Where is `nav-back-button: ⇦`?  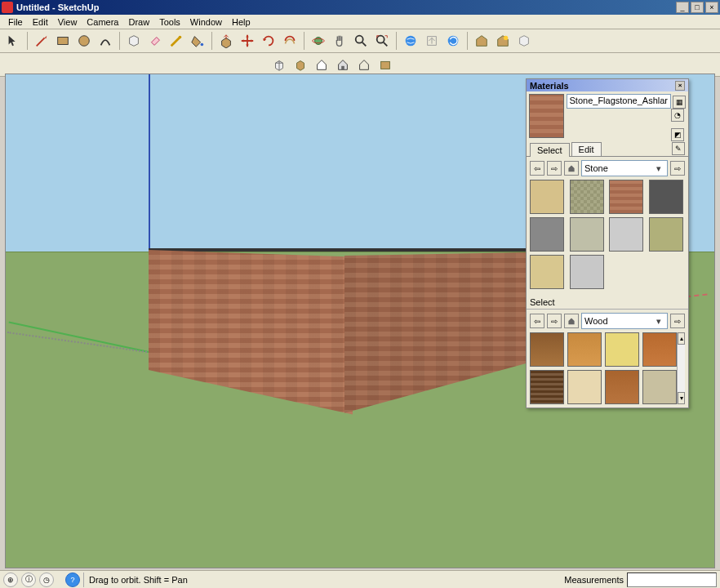
nav-back-button: ⇦ is located at coordinates (537, 168).